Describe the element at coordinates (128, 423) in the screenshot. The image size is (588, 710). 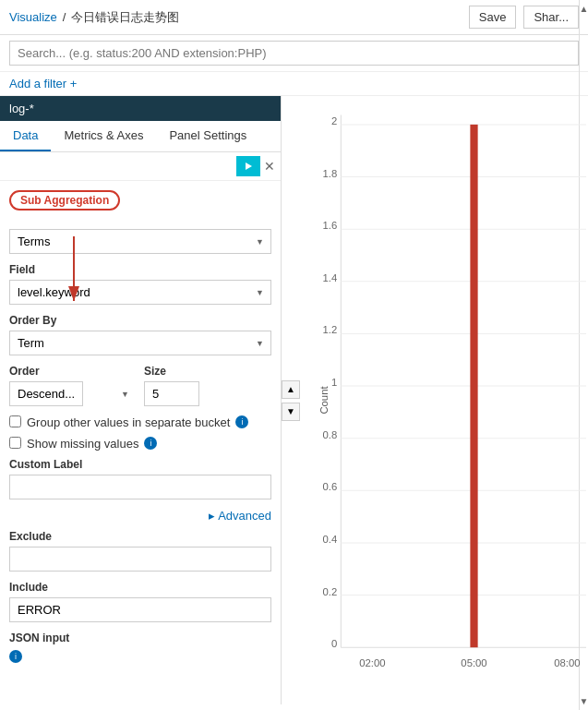
I see `group-other-label: Group other values in separate bucket` at that location.